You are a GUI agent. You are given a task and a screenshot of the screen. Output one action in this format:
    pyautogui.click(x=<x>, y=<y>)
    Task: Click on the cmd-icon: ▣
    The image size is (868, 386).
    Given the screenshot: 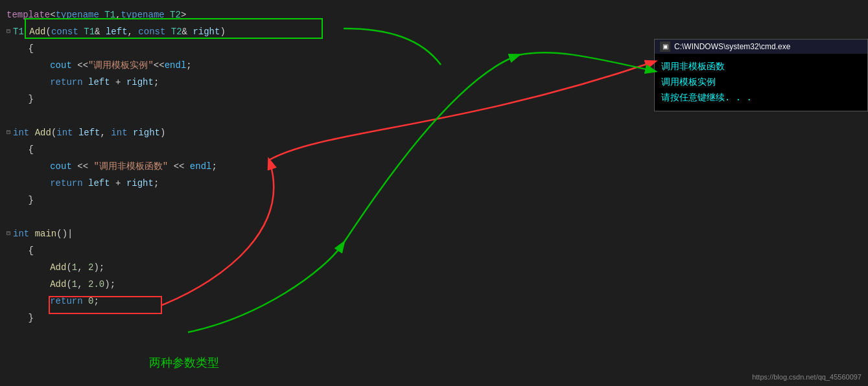 What is the action you would take?
    pyautogui.click(x=665, y=47)
    